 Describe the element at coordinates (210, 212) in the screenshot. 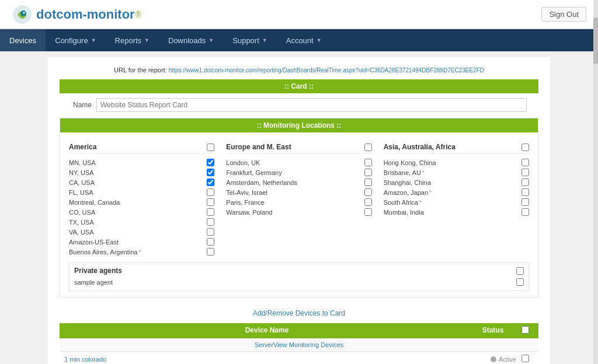

I see `location-checkbox-co-usa` at that location.